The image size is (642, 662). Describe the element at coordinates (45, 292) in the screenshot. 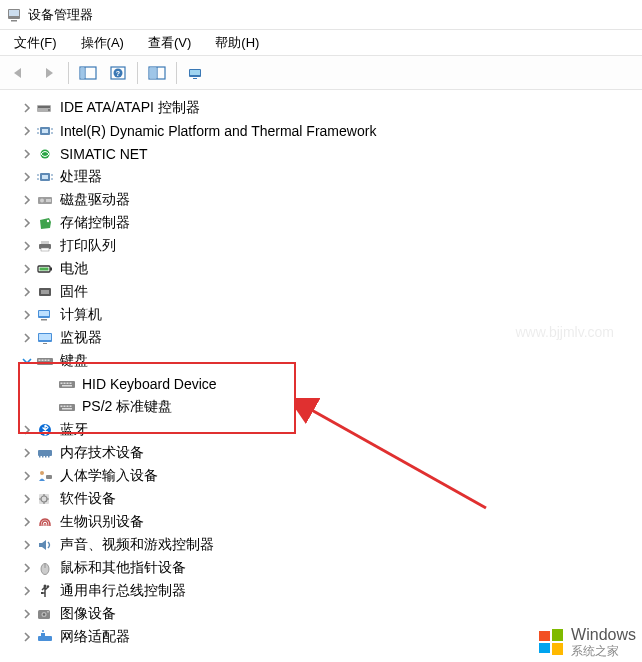

I see `firmware-icon` at that location.